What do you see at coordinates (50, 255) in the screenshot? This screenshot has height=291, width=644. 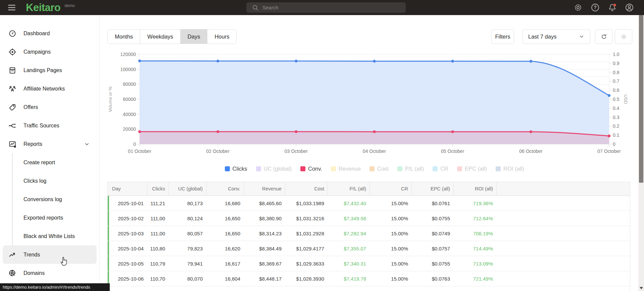 I see `sidebar-item-trends: Trends` at bounding box center [50, 255].